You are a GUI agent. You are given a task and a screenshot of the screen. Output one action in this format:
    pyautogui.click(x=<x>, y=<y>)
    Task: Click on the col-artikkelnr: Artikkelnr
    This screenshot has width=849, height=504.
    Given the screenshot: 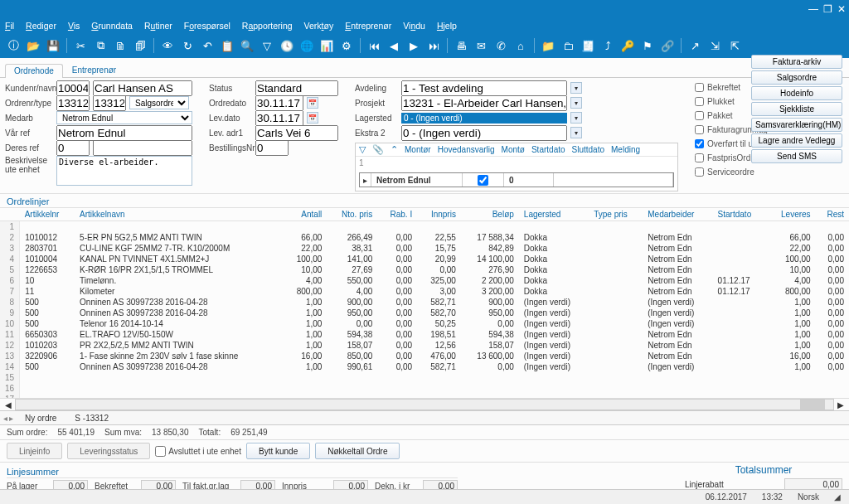 What is the action you would take?
    pyautogui.click(x=47, y=215)
    